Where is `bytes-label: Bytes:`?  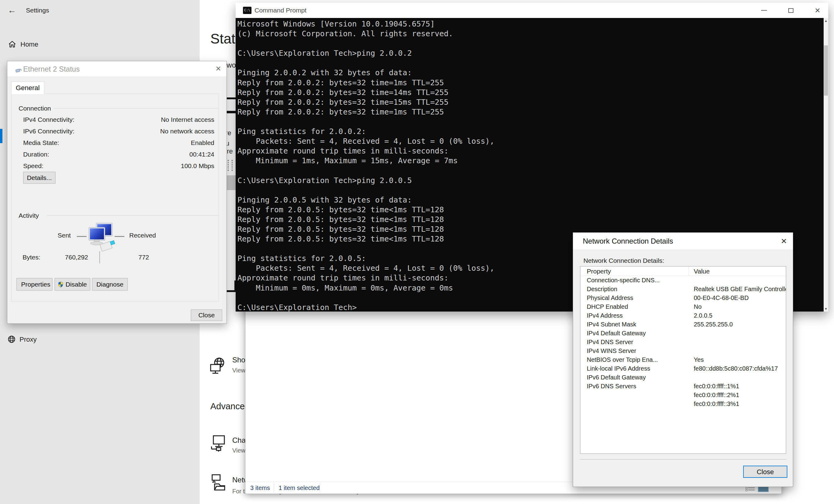 bytes-label: Bytes: is located at coordinates (31, 257).